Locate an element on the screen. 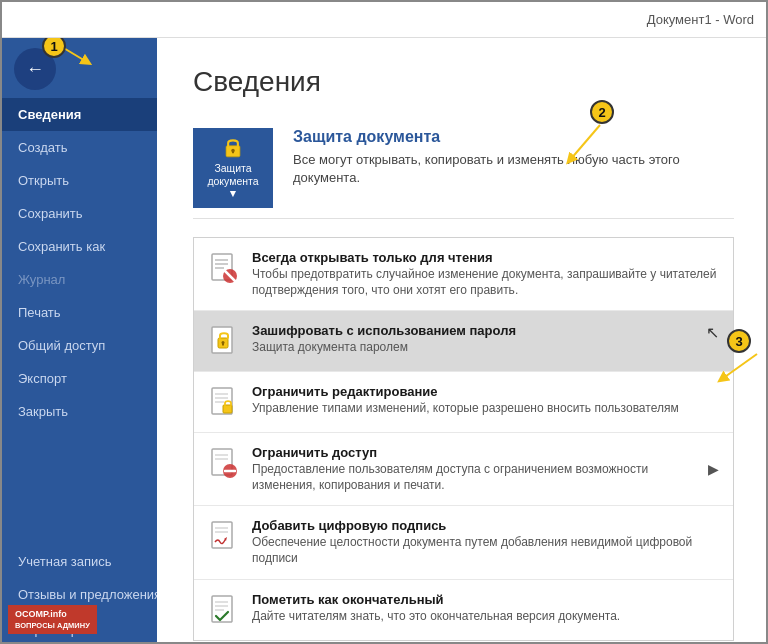 Image resolution: width=768 pixels, height=644 pixels. protect-icon-label: Защитадокумента ▼ is located at coordinates (233, 181).